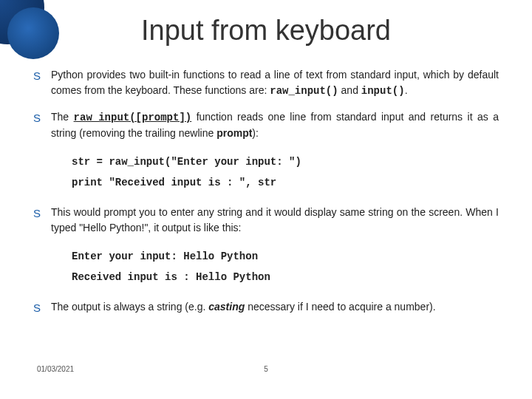 This screenshot has height=399, width=532. I want to click on footer-page-number: 5, so click(266, 369).